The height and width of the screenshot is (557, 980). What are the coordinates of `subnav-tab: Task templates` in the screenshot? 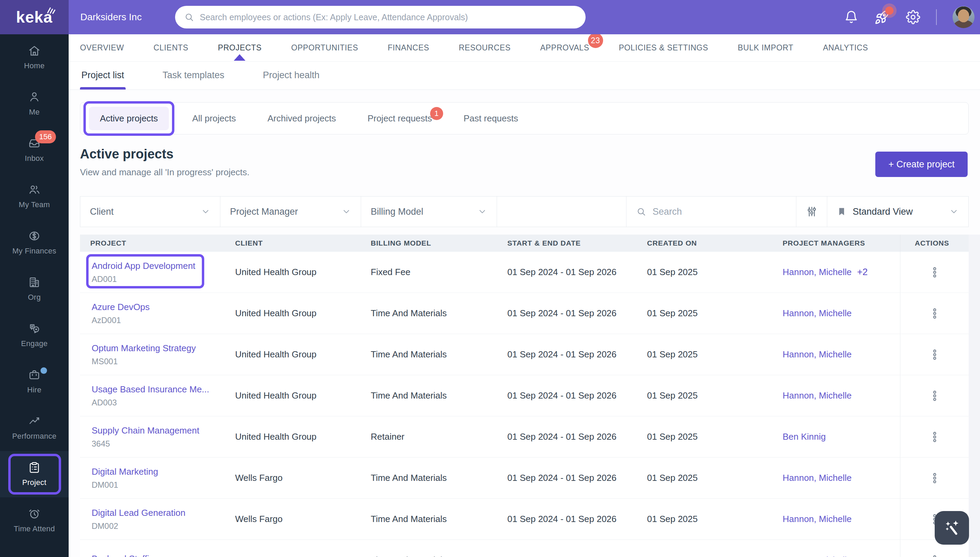 It's located at (194, 80).